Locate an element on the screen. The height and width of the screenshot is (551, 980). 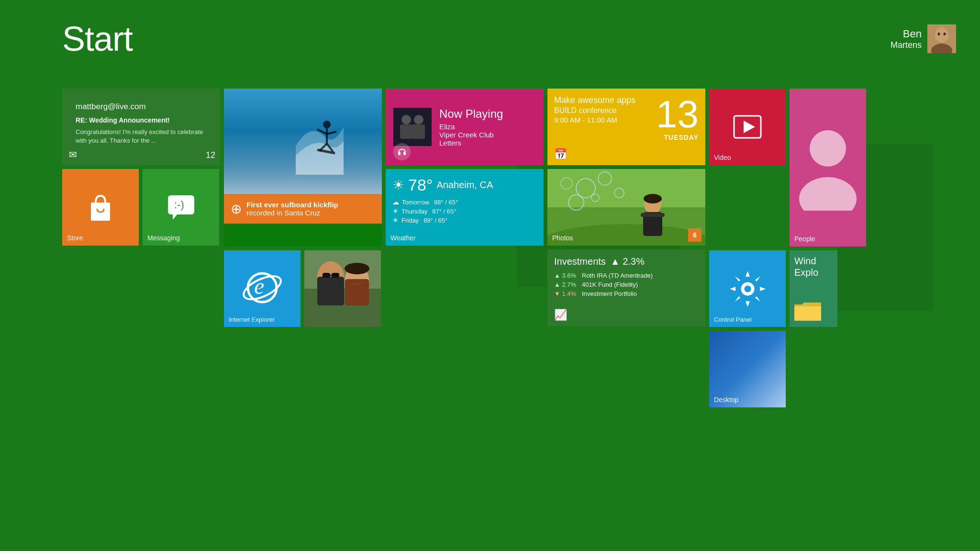
investments-tile: Investments ▲ 2.3% ▲ 3.6% Roth IRA (TD A… is located at coordinates (626, 288).